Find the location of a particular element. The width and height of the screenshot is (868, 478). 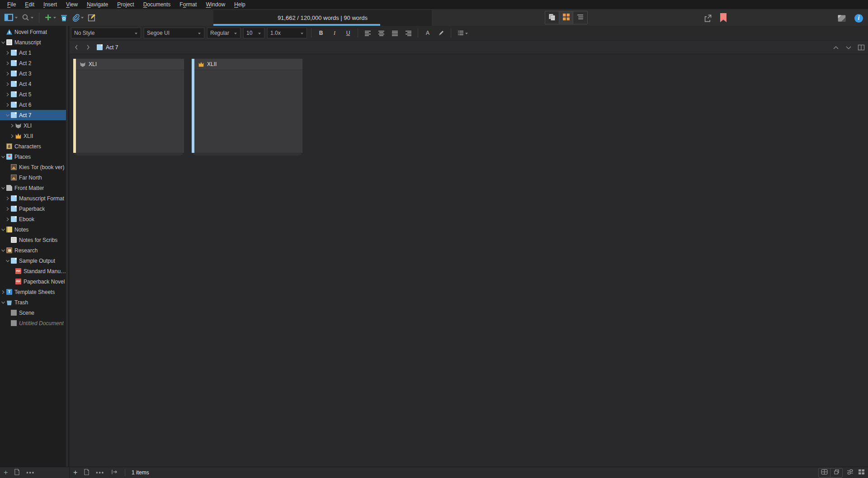

sidebar-item-ebook: Ebook is located at coordinates (33, 219).